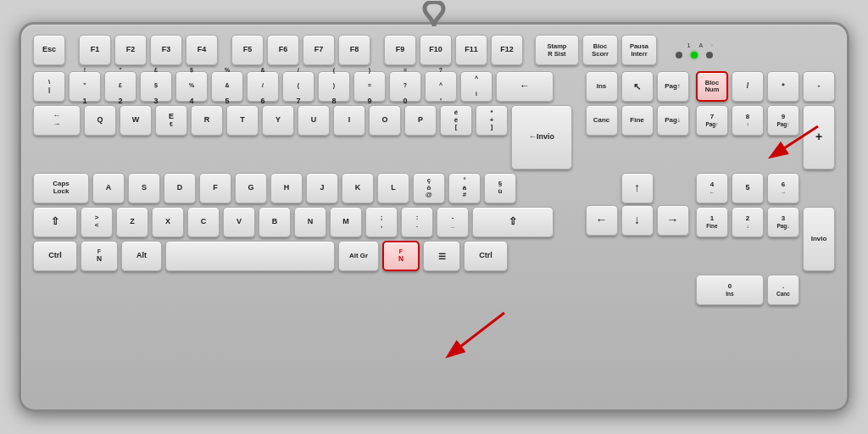 Image resolution: width=868 pixels, height=434 pixels. I want to click on key-menu: ☰, so click(442, 256).